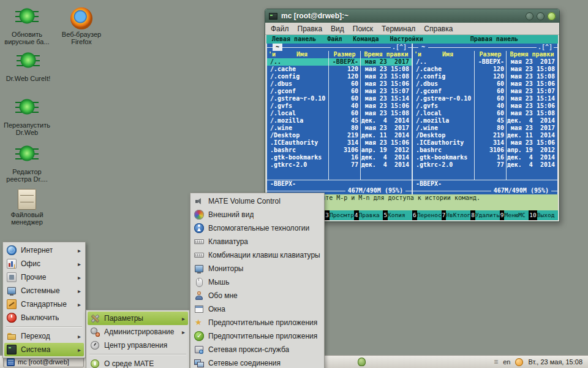  What do you see at coordinates (257, 309) in the screenshot?
I see `menu-item-windows: Окна` at bounding box center [257, 309].